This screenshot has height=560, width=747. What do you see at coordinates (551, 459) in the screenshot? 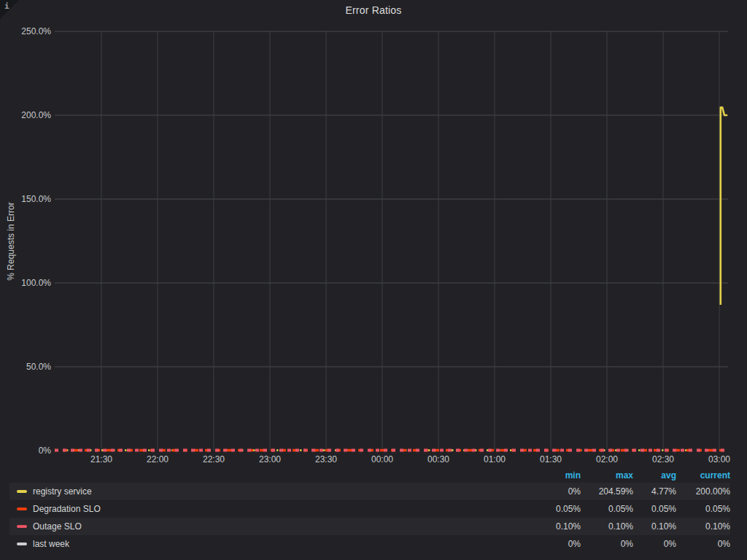
I see `x-tick-label: 01:30` at bounding box center [551, 459].